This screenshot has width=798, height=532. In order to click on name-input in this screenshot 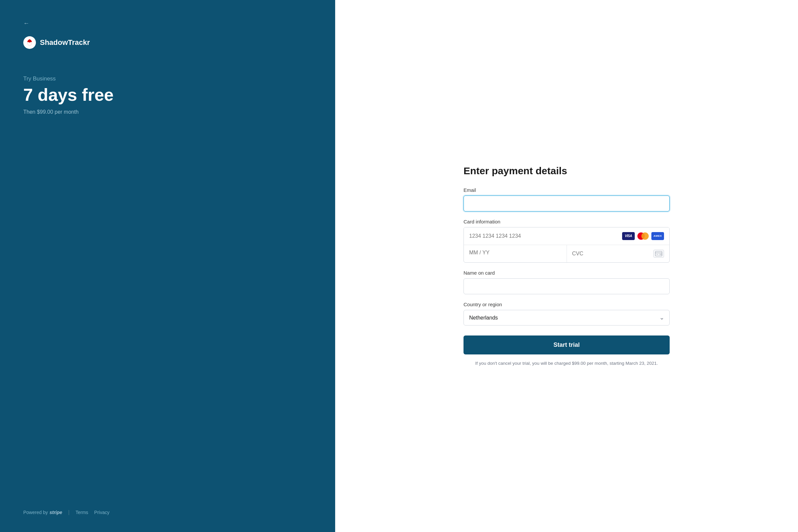, I will do `click(567, 286)`.